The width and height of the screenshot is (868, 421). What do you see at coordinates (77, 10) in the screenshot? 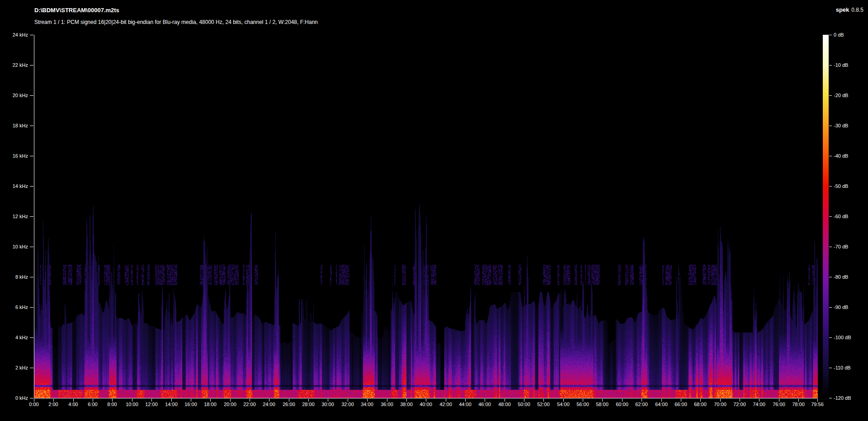
I see `file-path-title: D:\BDMV\STREAM\00007.m2ts` at bounding box center [77, 10].